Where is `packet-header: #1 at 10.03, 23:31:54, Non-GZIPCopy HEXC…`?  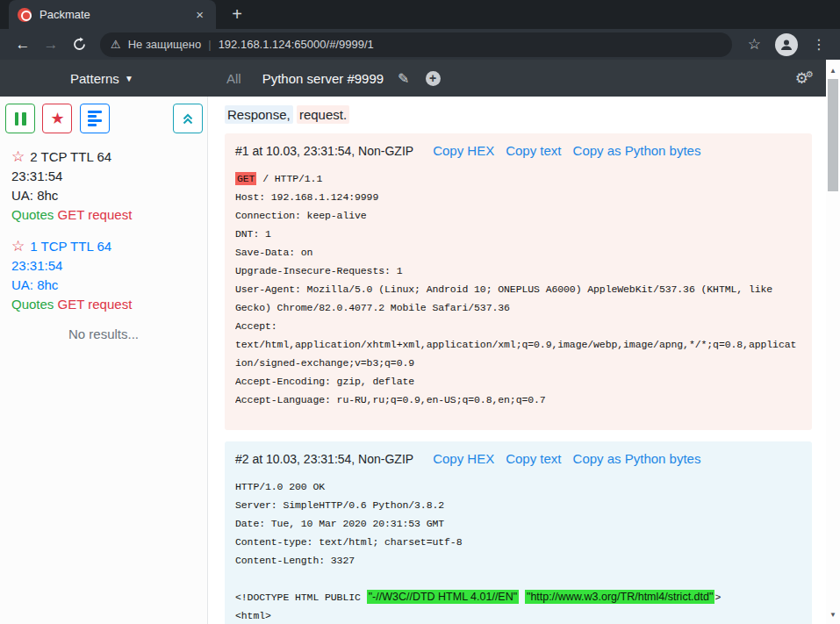
packet-header: #1 at 10.03, 23:31:54, Non-GZIPCopy HEXC… is located at coordinates (518, 151).